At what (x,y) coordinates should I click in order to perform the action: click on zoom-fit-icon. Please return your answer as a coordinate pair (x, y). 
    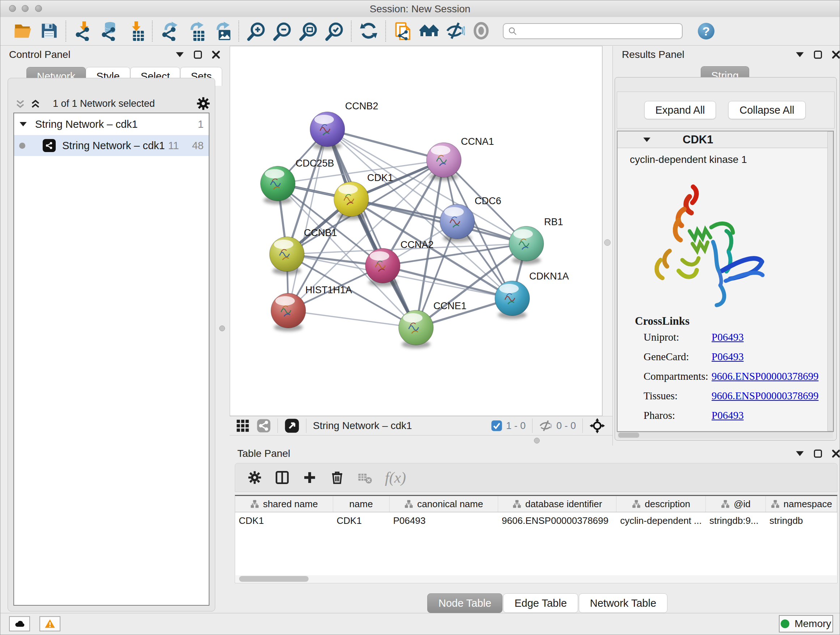
    Looking at the image, I should click on (308, 31).